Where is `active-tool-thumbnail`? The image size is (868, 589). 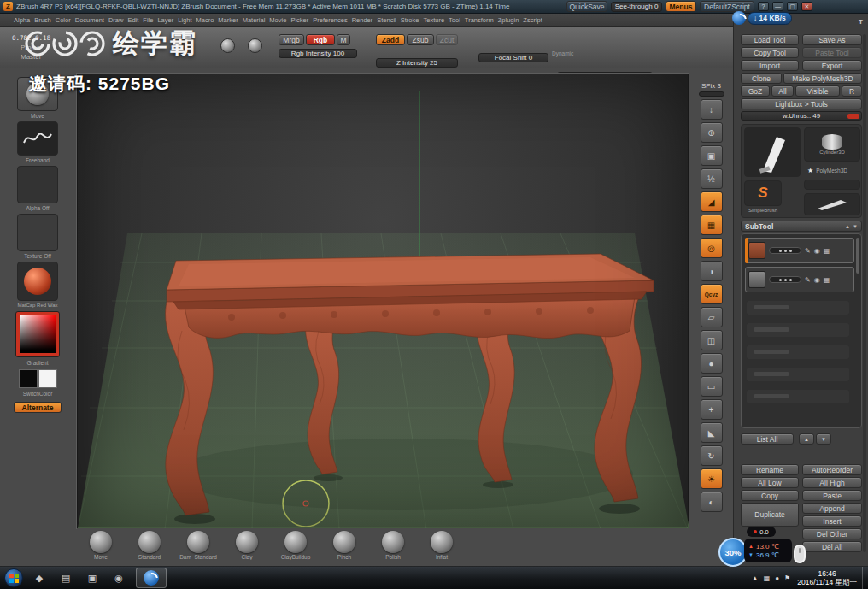
active-tool-thumbnail is located at coordinates (772, 152).